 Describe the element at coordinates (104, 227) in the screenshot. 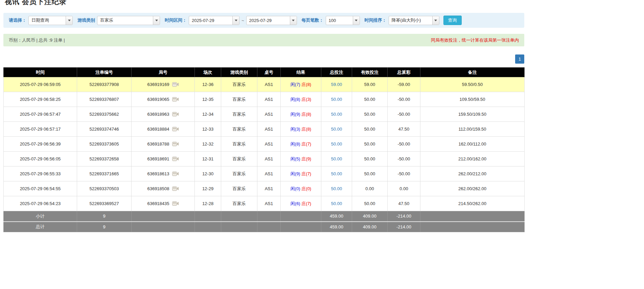

I see `footer-count-cell: 9` at that location.